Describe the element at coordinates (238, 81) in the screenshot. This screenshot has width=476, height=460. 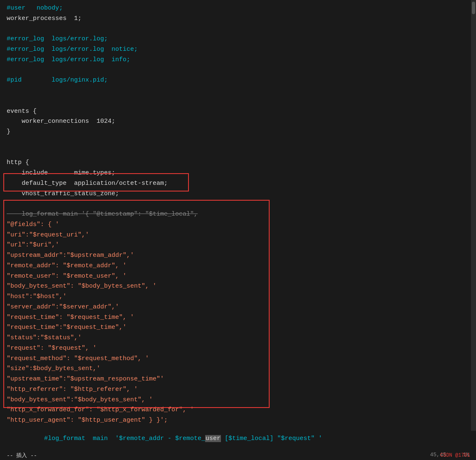
I see `code-line-8: #pid logs/nginx.pid;` at that location.